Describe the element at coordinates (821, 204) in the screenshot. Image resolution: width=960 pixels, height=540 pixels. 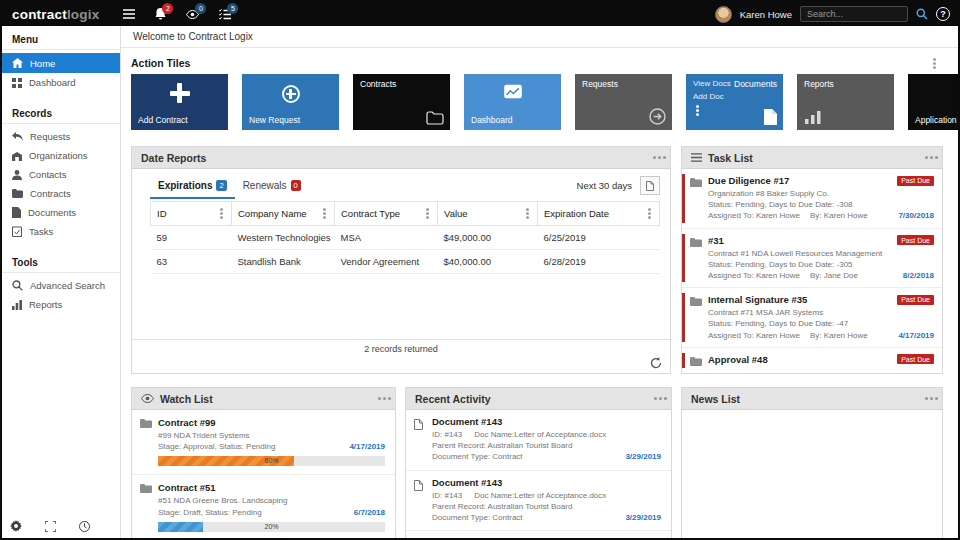
I see `task-status: Status: Pending, Days to Due Date: -308` at that location.